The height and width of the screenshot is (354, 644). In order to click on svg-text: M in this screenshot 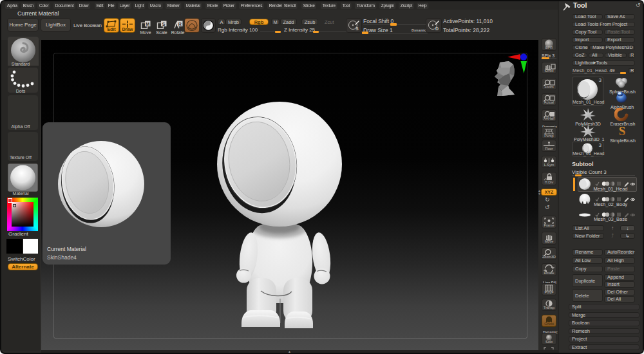, I will do `click(147, 24)`.